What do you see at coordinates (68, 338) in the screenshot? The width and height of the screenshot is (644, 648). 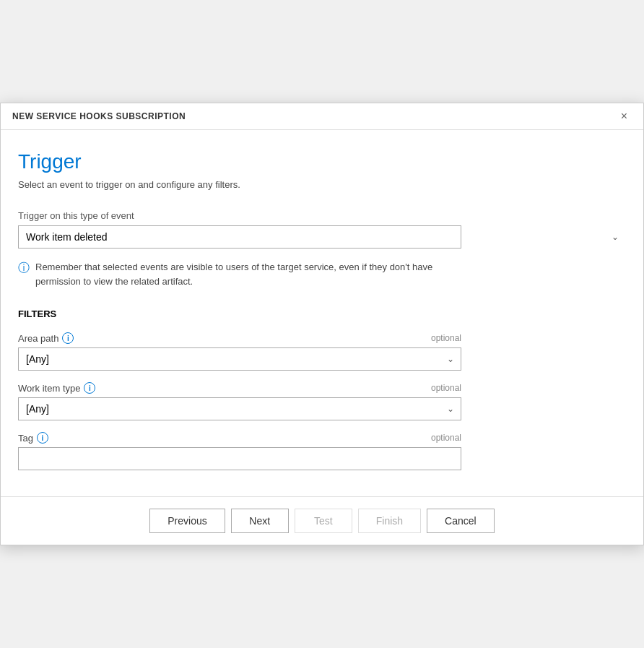 I see `filter-area-path-info-icon: i` at bounding box center [68, 338].